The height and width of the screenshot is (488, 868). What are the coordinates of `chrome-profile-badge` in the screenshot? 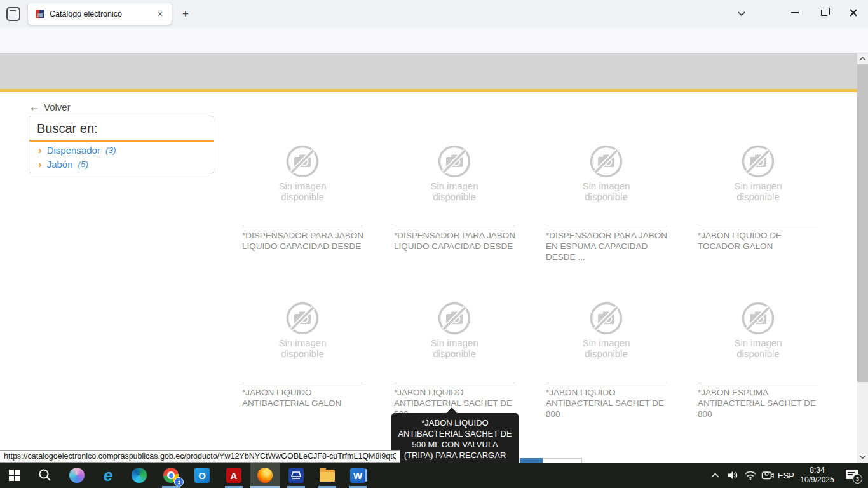 It's located at (179, 482).